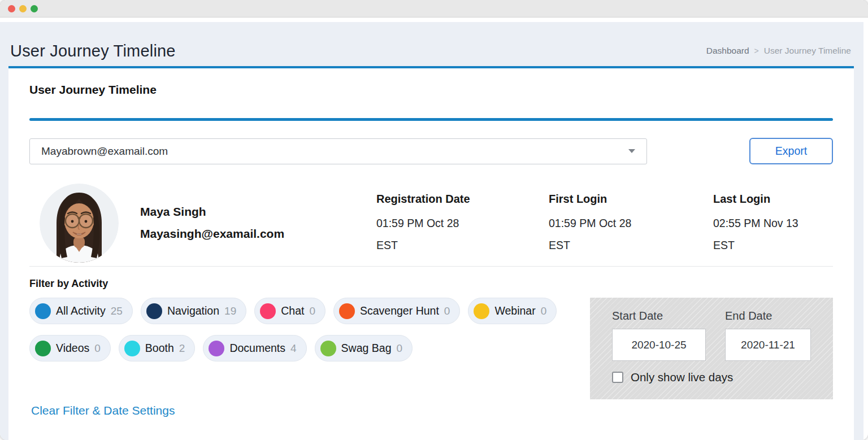 Image resolution: width=868 pixels, height=440 pixels. What do you see at coordinates (632, 151) in the screenshot?
I see `chevron-down-icon` at bounding box center [632, 151].